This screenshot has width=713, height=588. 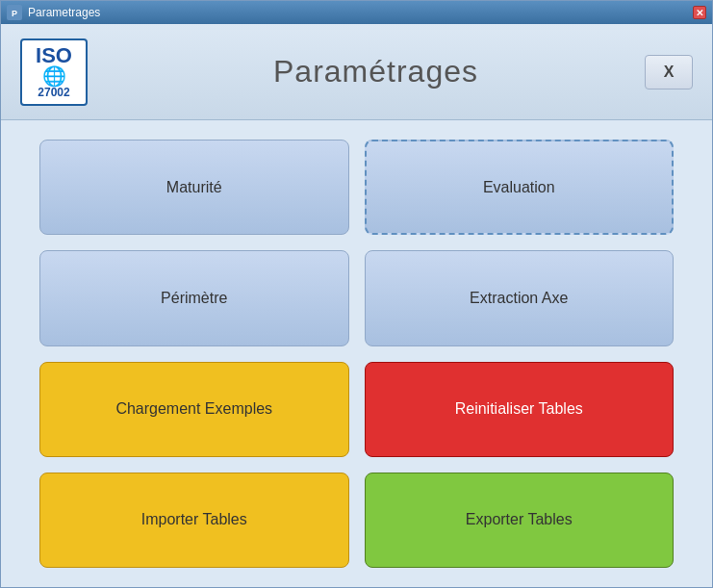 I want to click on svg-text: P, so click(x=14, y=13).